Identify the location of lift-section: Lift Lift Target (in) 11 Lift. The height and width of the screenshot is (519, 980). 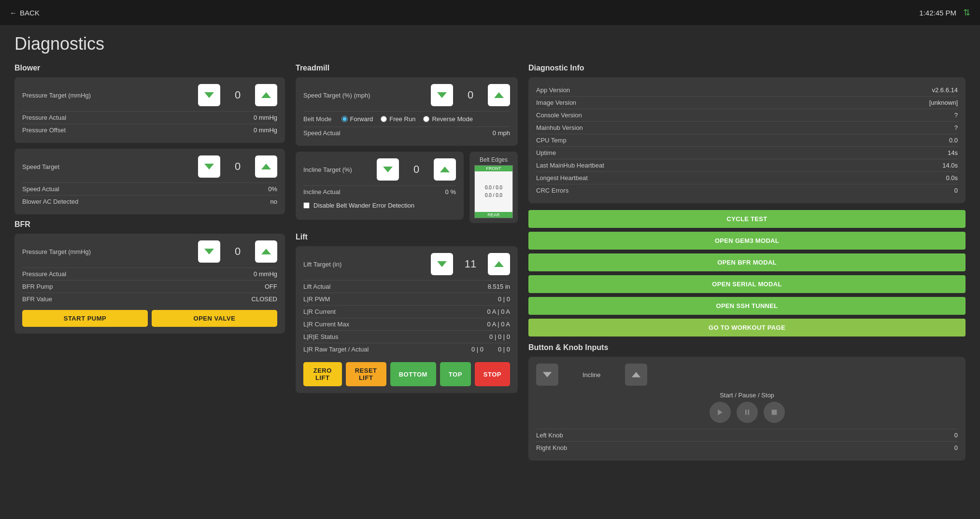
(407, 313).